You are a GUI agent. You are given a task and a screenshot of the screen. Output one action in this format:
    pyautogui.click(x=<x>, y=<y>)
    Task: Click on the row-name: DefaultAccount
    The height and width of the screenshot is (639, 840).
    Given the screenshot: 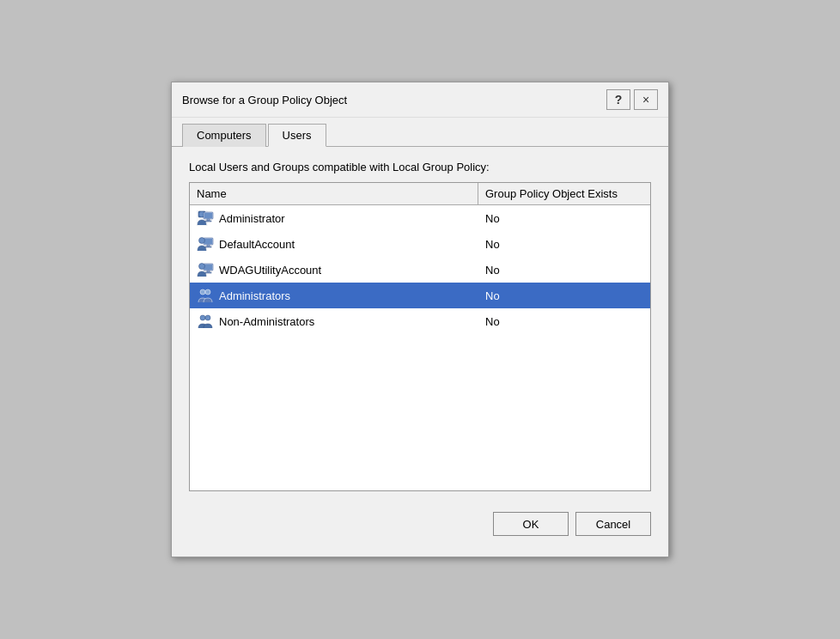 What is the action you would take?
    pyautogui.click(x=257, y=244)
    